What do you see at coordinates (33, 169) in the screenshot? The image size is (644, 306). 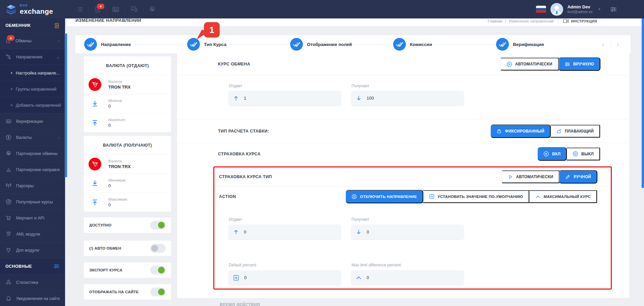 I see `sidebar-item-partner-directions: Партнерские направле..` at bounding box center [33, 169].